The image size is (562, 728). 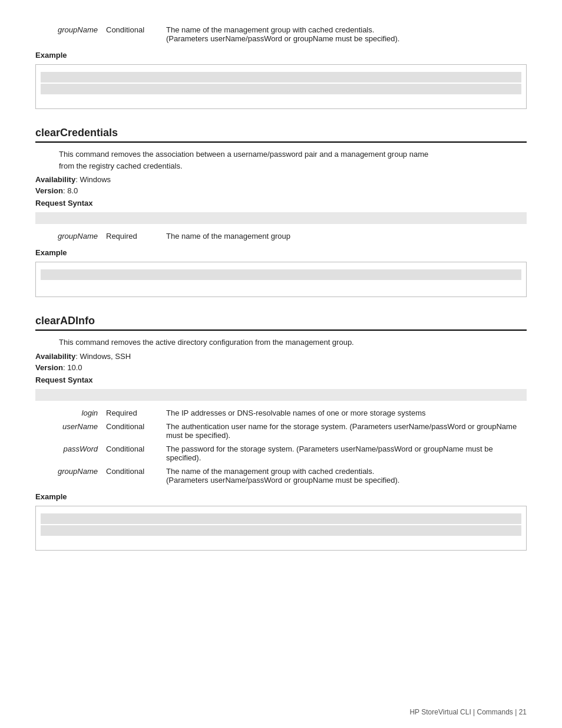 What do you see at coordinates (468, 712) in the screenshot?
I see `footer: HP StoreVirtual CLI | Commands | 21` at bounding box center [468, 712].